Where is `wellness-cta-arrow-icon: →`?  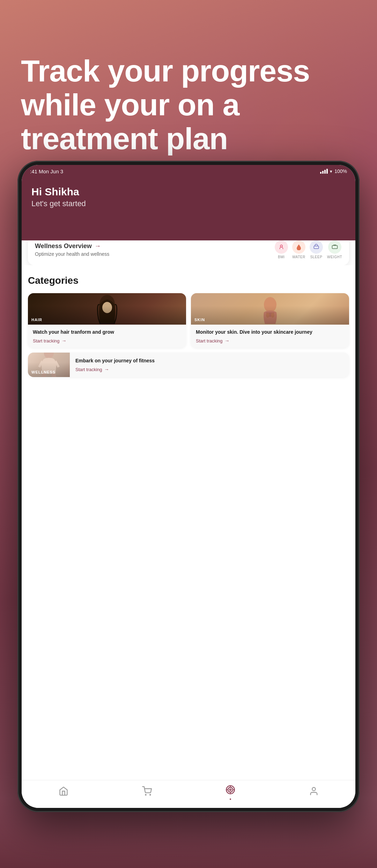 wellness-cta-arrow-icon: → is located at coordinates (107, 369).